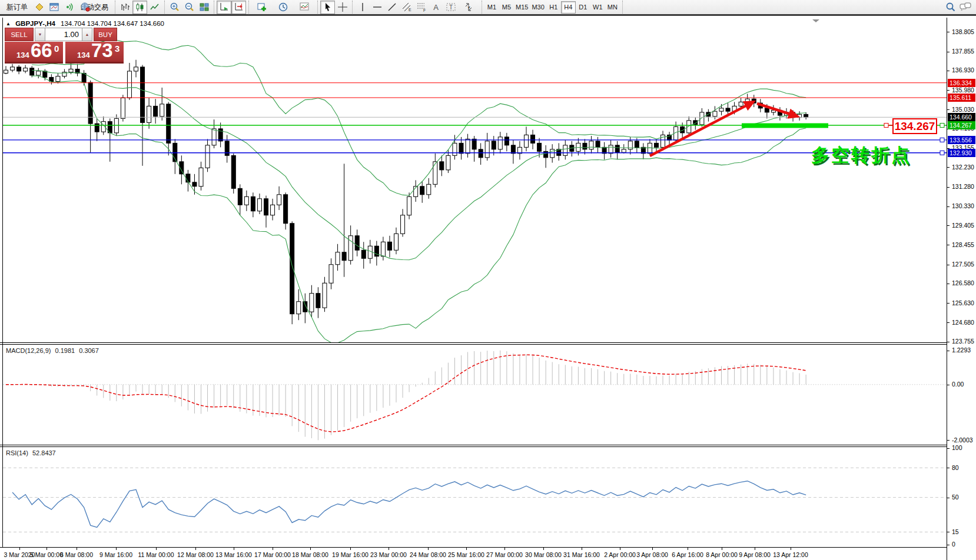  Describe the element at coordinates (777, 110) in the screenshot. I see `trend-arrow-down` at that location.